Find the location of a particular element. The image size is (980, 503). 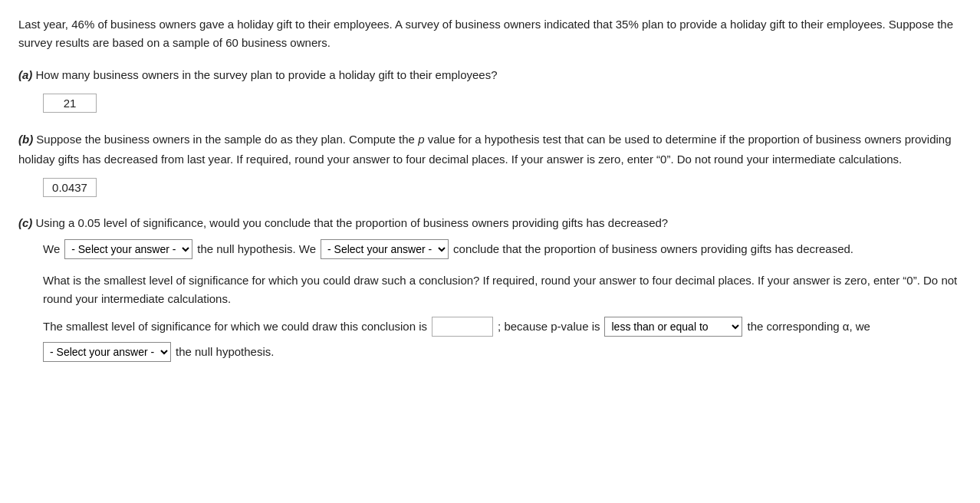

part-b-header: (b) Suppose the business owners in the s… is located at coordinates (490, 149).